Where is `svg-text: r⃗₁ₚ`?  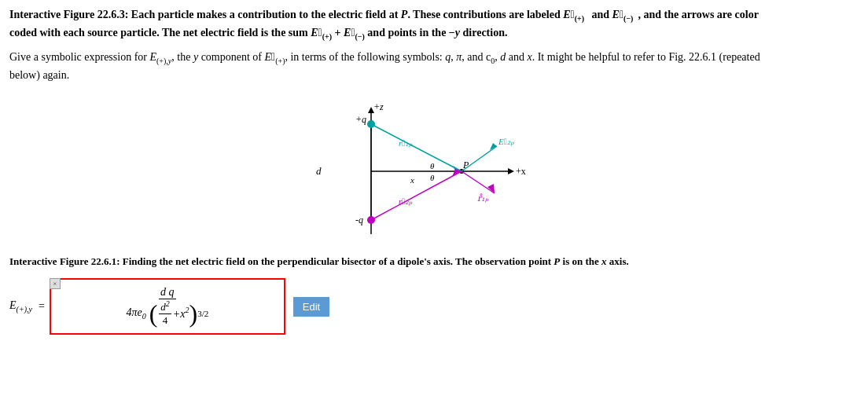
svg-text: r⃗₁ₚ is located at coordinates (406, 143).